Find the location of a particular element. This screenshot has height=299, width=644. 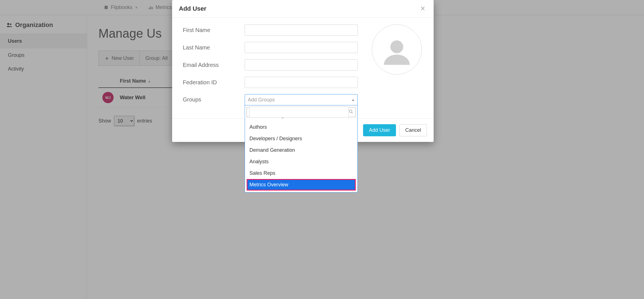

first-name-label: First Name is located at coordinates (214, 30).